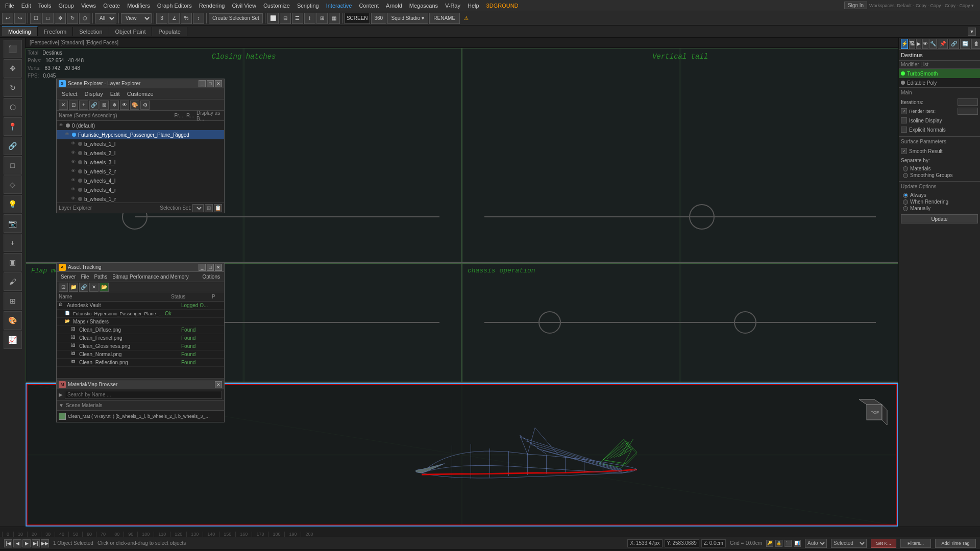  What do you see at coordinates (17, 543) in the screenshot?
I see `prev-frame-btn: ◀` at bounding box center [17, 543].